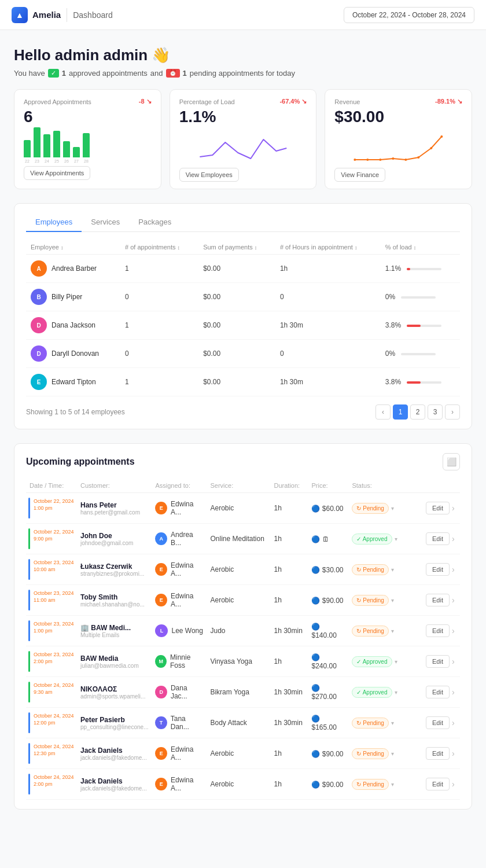 The width and height of the screenshot is (486, 868). What do you see at coordinates (54, 716) in the screenshot?
I see `date-line1: October 24, 2024` at bounding box center [54, 716].